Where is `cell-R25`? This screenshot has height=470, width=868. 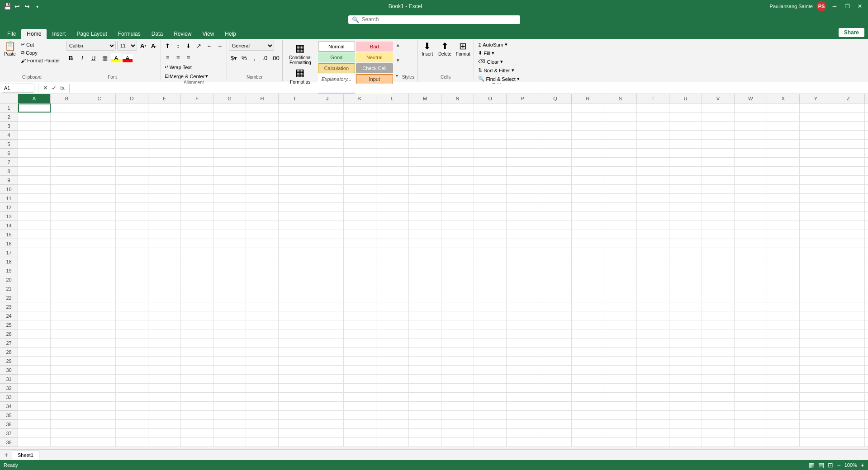
cell-R25 is located at coordinates (588, 325).